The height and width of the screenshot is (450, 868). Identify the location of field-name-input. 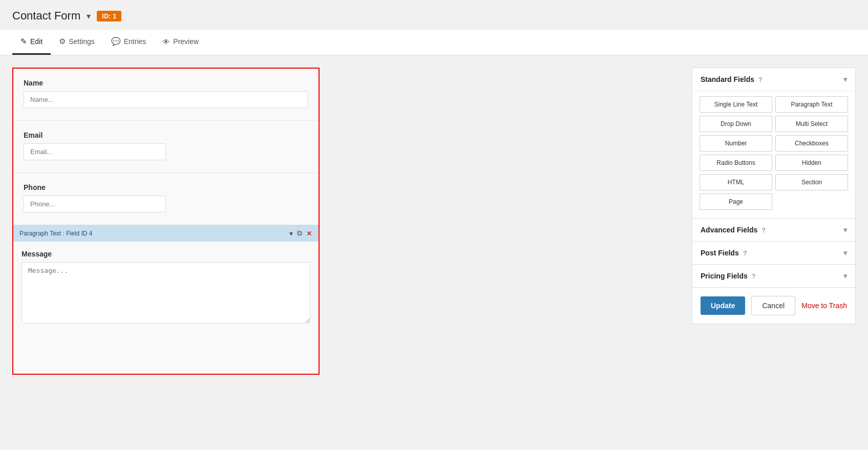
(166, 99).